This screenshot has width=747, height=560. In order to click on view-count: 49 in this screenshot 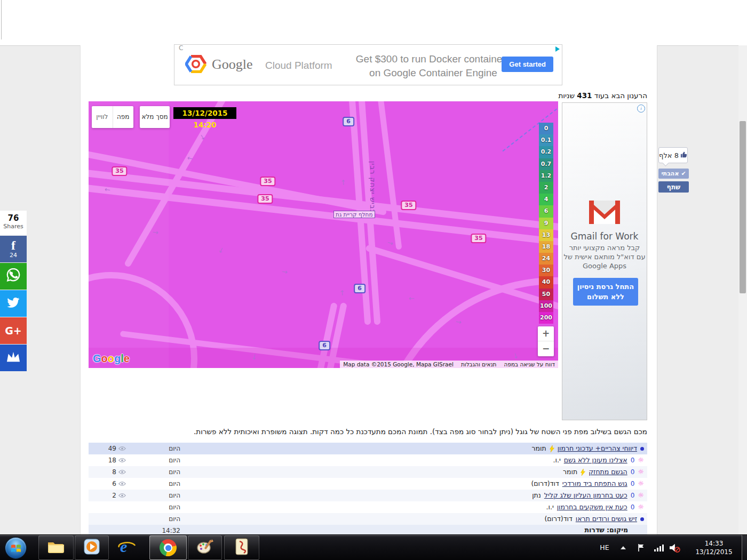, I will do `click(112, 449)`.